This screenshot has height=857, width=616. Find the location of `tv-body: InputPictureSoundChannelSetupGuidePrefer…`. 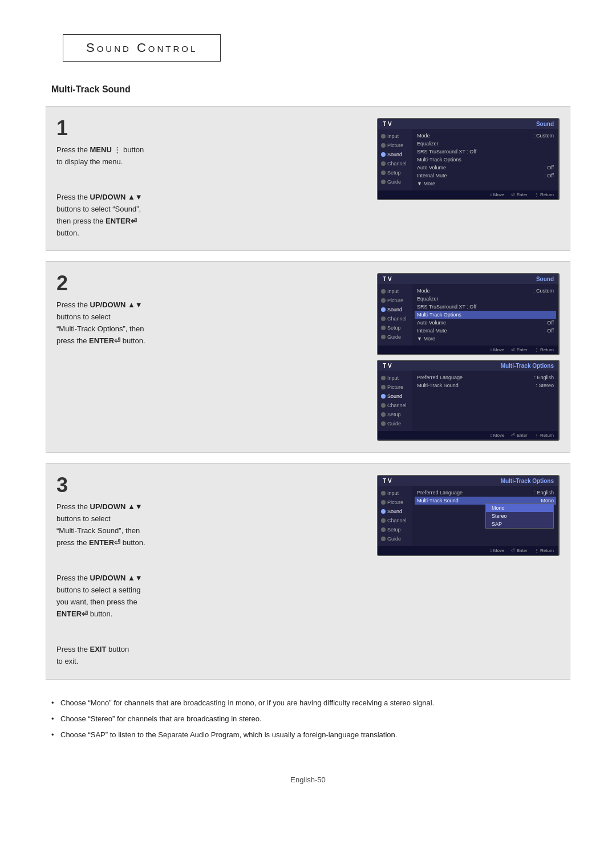

tv-body: InputPictureSoundChannelSetupGuidePrefer… is located at coordinates (468, 401).